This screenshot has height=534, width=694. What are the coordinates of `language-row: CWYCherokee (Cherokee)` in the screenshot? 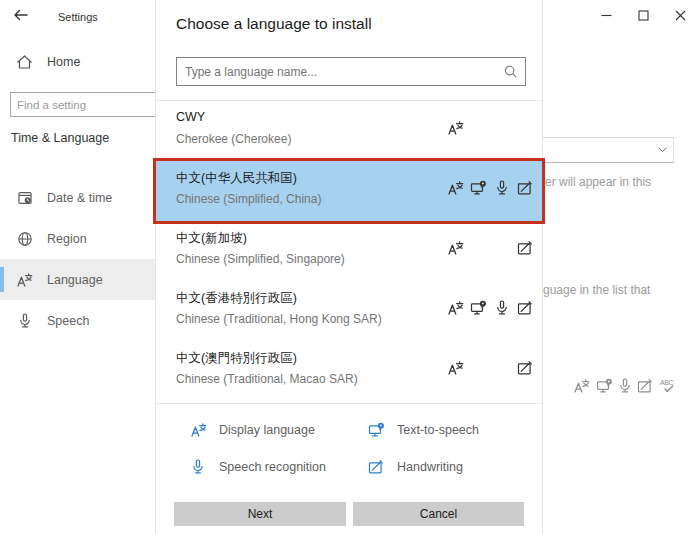 It's located at (349, 131).